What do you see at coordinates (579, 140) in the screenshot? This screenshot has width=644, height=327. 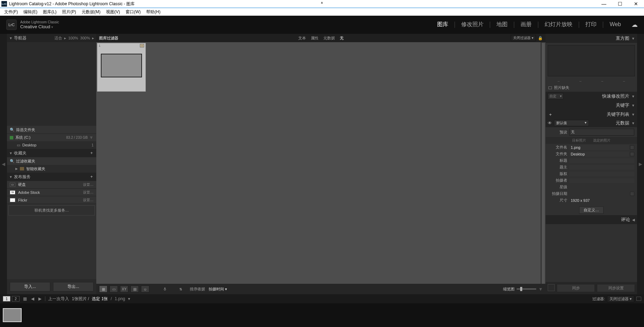 I see `tab-target-photo: 目标照片` at bounding box center [579, 140].